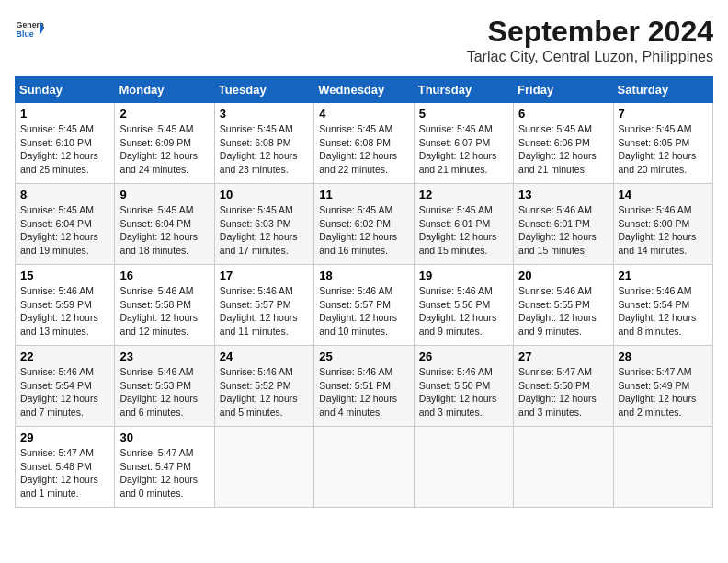 The height and width of the screenshot is (563, 728). Describe the element at coordinates (264, 305) in the screenshot. I see `calendar-cell: 17Sunrise: 5:46 AM Sunset: 5:57 PM Dayli…` at that location.